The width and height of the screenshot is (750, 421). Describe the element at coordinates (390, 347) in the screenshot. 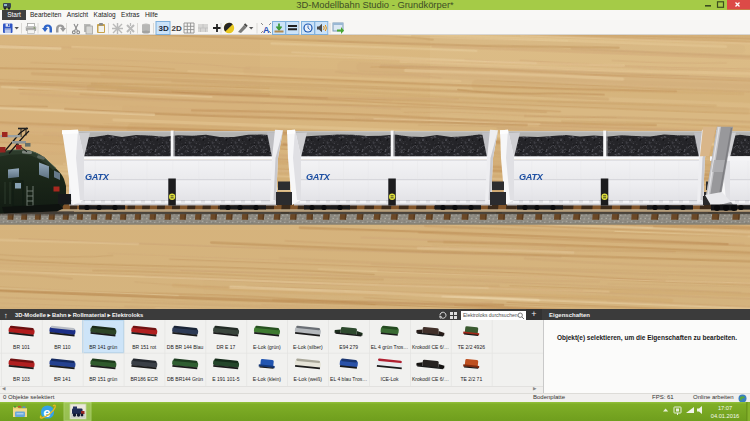

I see `svg-text: EL 4 grün Tros…` at that location.